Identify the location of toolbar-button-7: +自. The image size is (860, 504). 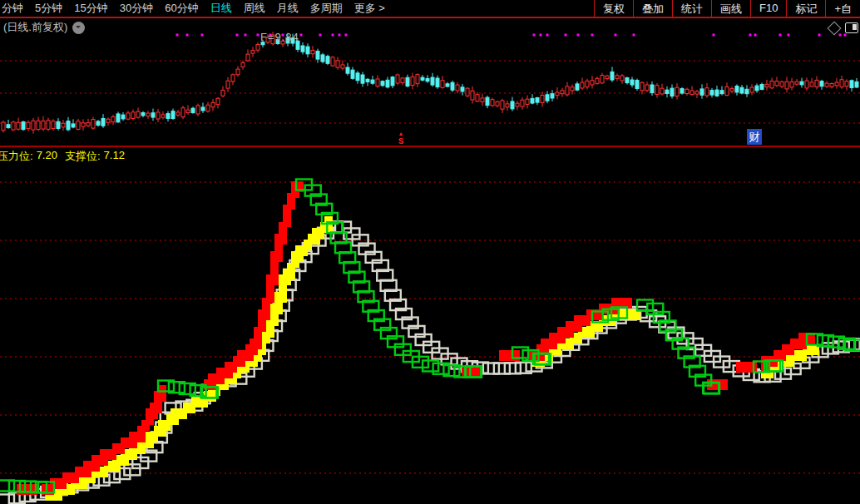
(843, 8).